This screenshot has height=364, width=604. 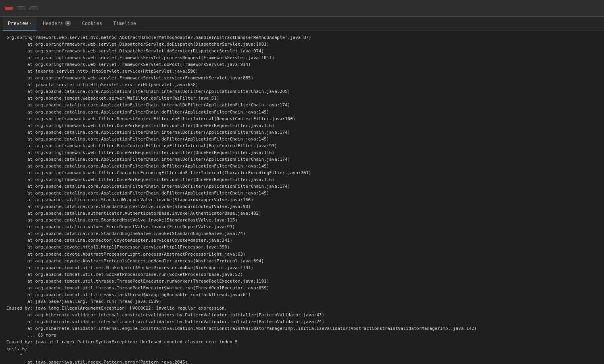 What do you see at coordinates (31, 23) in the screenshot?
I see `chevron-down-icon: ▾` at bounding box center [31, 23].